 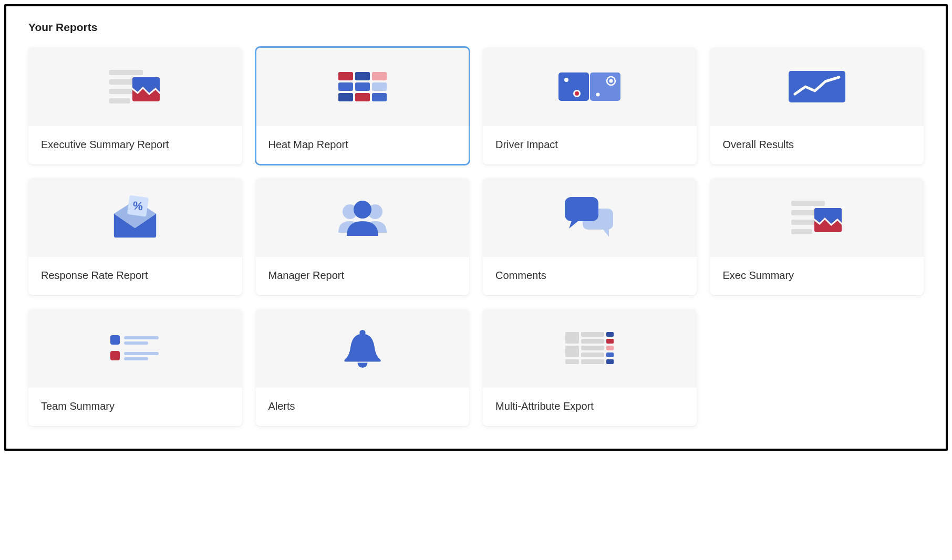 I want to click on response-rate-icon, so click(x=135, y=217).